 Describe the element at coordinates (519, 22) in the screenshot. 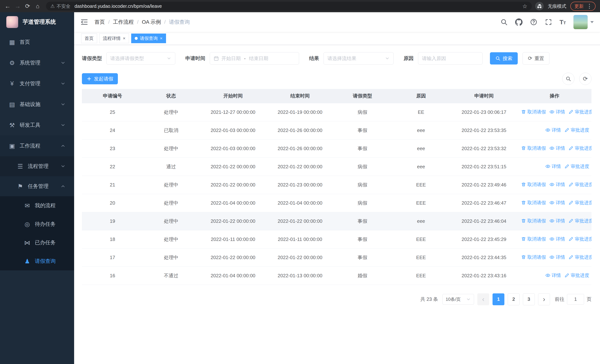

I see `github-icon` at that location.